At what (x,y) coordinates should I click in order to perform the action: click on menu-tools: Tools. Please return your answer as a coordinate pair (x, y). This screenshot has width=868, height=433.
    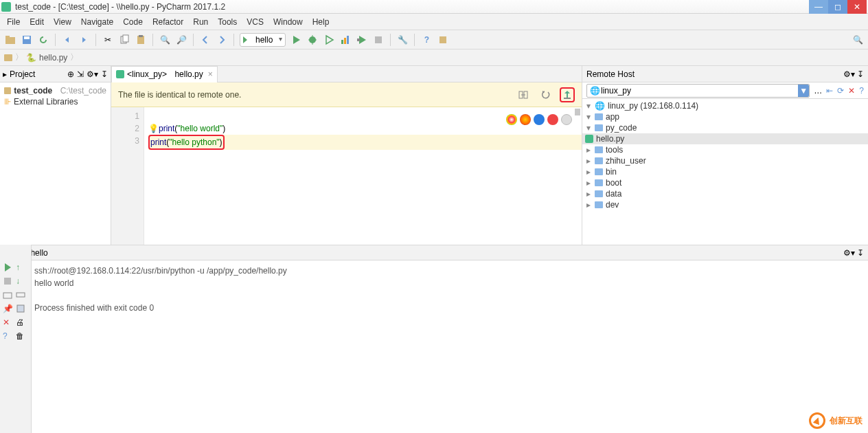
    Looking at the image, I should click on (227, 22).